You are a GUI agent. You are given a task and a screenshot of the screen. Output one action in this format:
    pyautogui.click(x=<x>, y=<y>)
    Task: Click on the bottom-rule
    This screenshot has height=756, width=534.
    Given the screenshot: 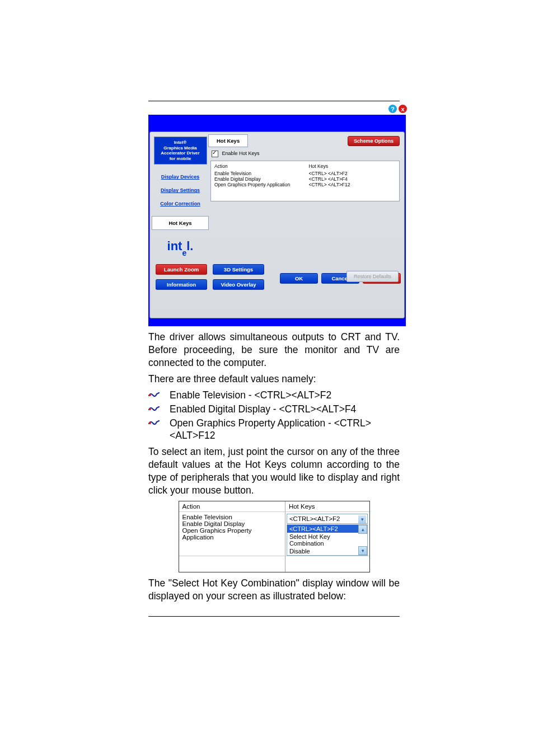 What is the action you would take?
    pyautogui.click(x=274, y=617)
    